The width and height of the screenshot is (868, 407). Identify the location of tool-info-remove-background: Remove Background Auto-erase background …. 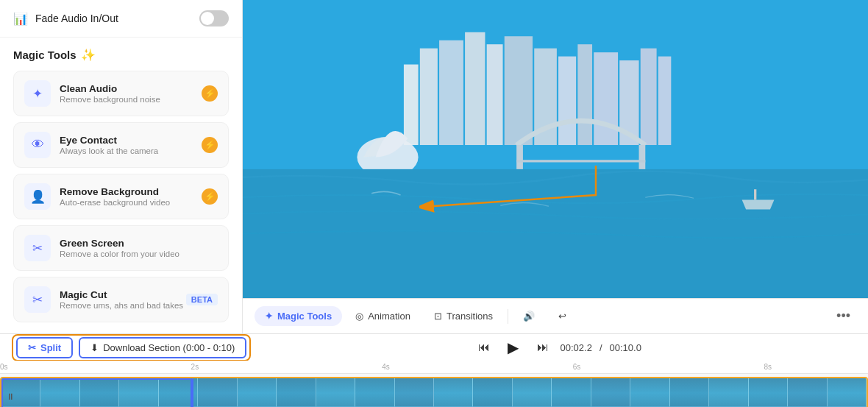
(115, 197).